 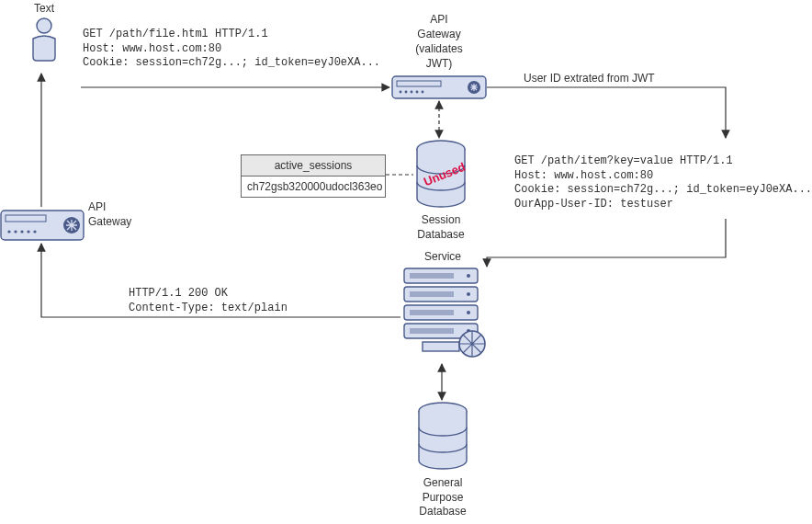 What do you see at coordinates (42, 226) in the screenshot?
I see `api-gateway-2-icon` at bounding box center [42, 226].